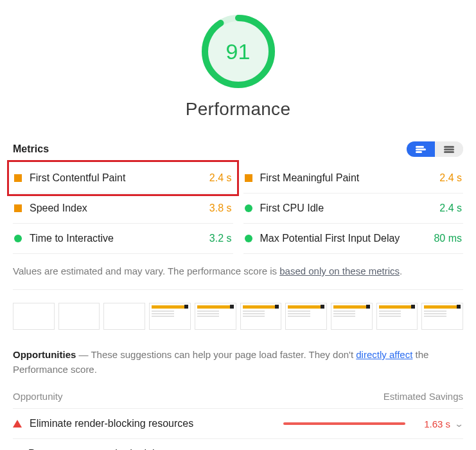  What do you see at coordinates (350, 208) in the screenshot?
I see `metric-name: First CPU Idle` at bounding box center [350, 208].